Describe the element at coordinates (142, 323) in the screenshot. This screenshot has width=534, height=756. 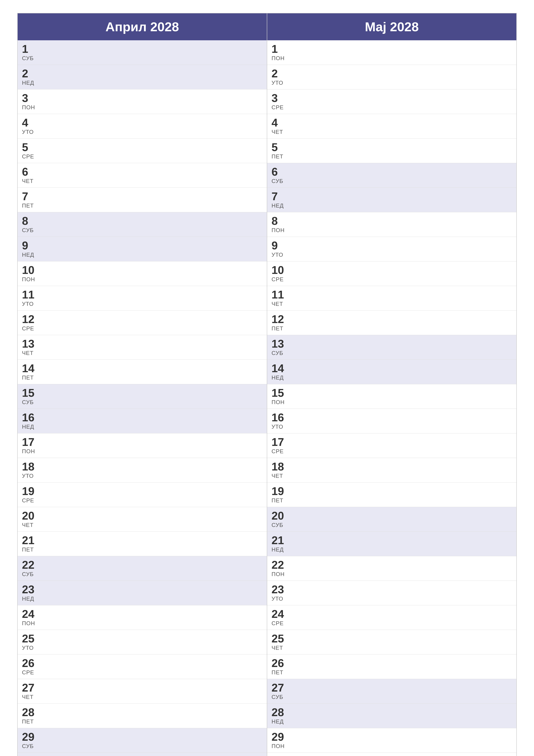
I see `day-row: 12СРЕ` at that location.